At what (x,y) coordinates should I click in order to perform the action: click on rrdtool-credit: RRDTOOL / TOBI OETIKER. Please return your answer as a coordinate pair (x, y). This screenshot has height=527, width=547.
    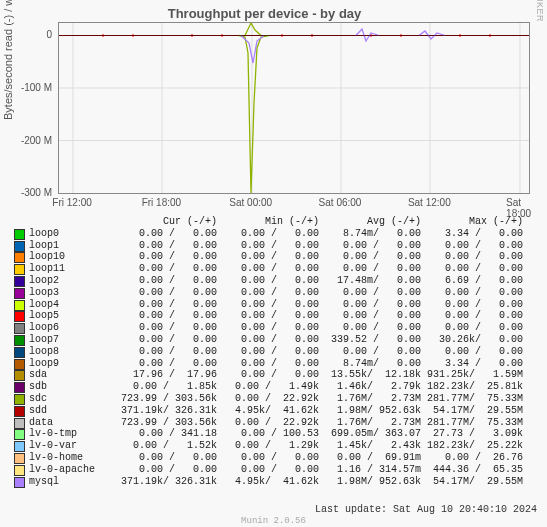
    Looking at the image, I should click on (540, 11).